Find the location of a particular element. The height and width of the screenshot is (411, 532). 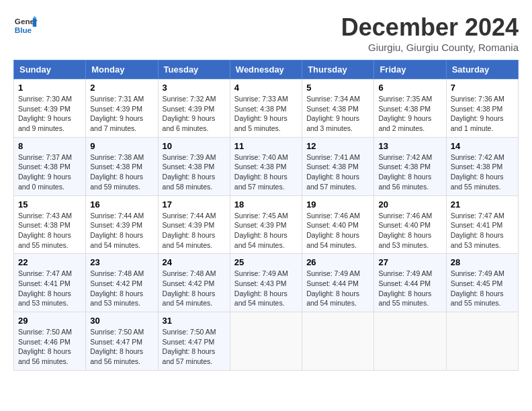

day-number: 12 is located at coordinates (338, 146).